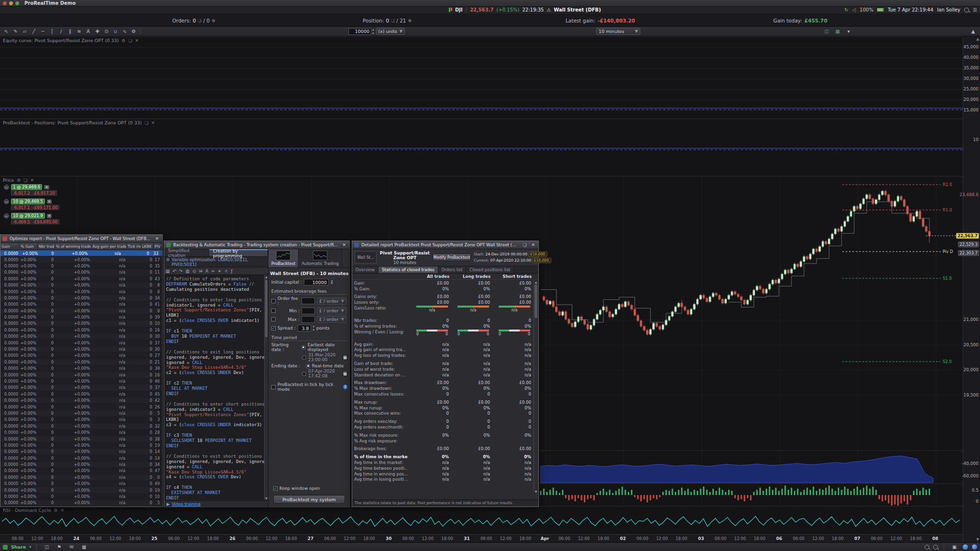 This screenshot has height=551, width=980. What do you see at coordinates (109, 246) in the screenshot?
I see `optimize-col-header: Avg gain per trade` at bounding box center [109, 246].